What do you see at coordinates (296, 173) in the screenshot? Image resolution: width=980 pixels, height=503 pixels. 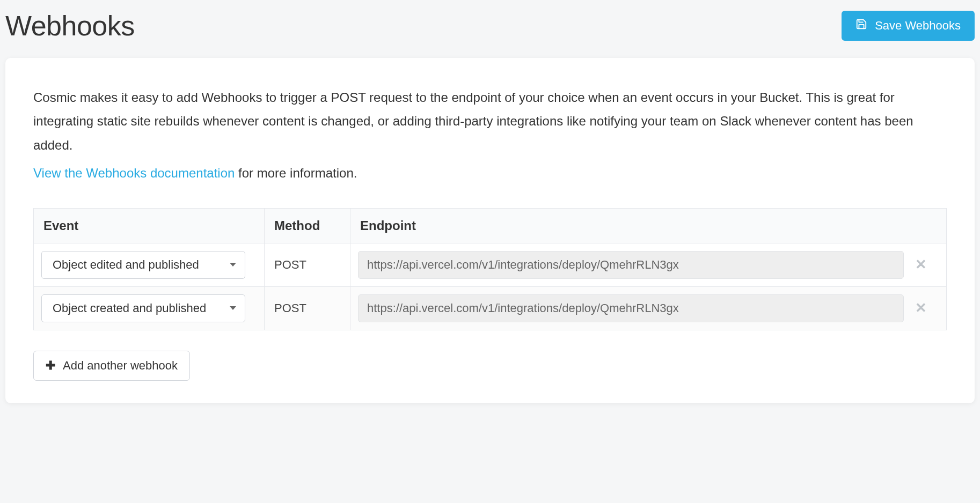 I see `doc-suffix: for more information.` at bounding box center [296, 173].